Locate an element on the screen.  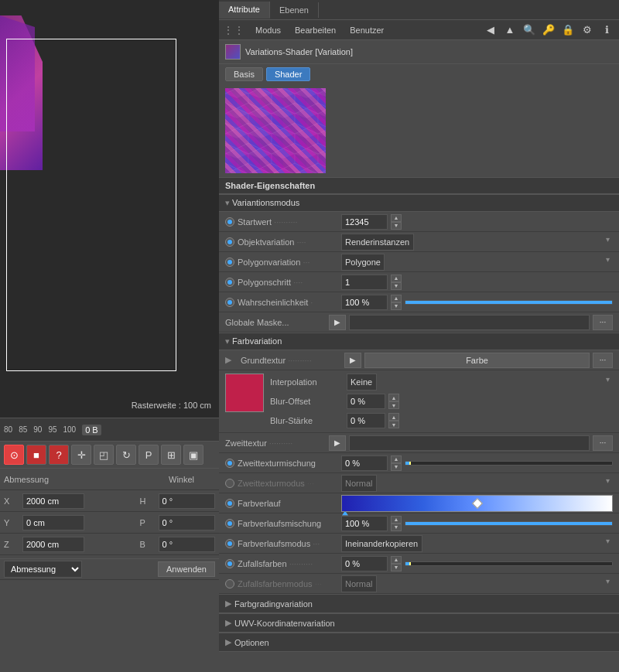
y-input is located at coordinates (53, 523).